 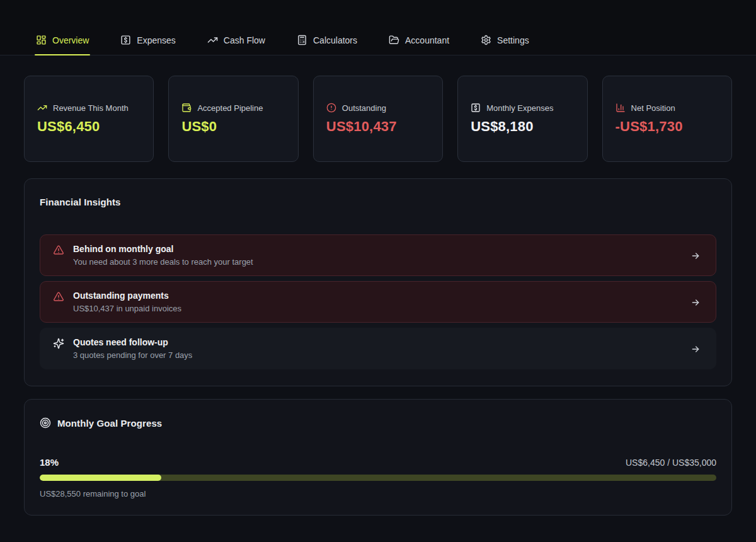 What do you see at coordinates (101, 478) in the screenshot?
I see `goal-progress-fill` at bounding box center [101, 478].